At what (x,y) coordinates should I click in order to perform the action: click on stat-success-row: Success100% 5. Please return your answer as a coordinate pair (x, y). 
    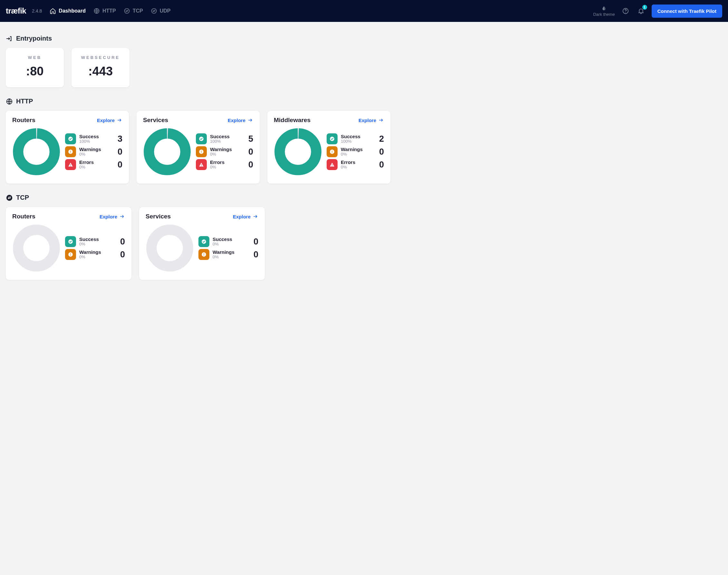
    Looking at the image, I should click on (224, 139).